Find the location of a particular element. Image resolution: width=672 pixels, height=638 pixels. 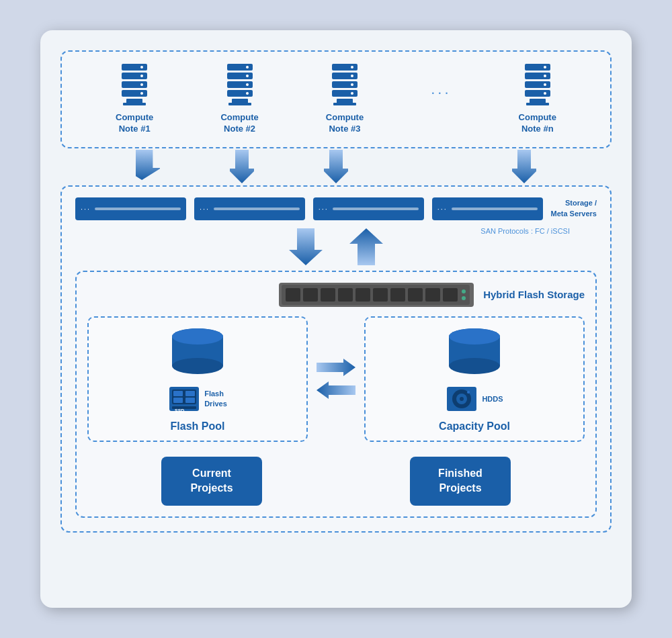

storage-meta-label: Storage /Meta Servers is located at coordinates (574, 208).